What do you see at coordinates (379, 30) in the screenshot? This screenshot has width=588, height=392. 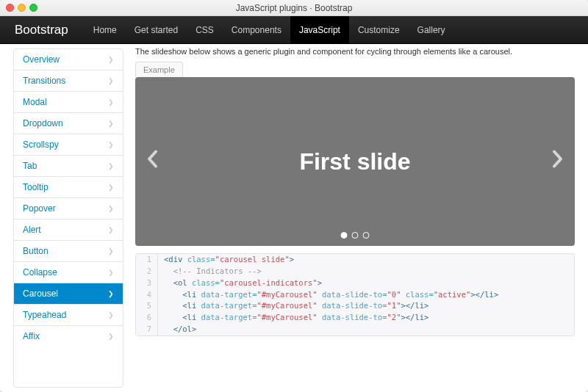 I see `nav-item-customize: Customize` at bounding box center [379, 30].